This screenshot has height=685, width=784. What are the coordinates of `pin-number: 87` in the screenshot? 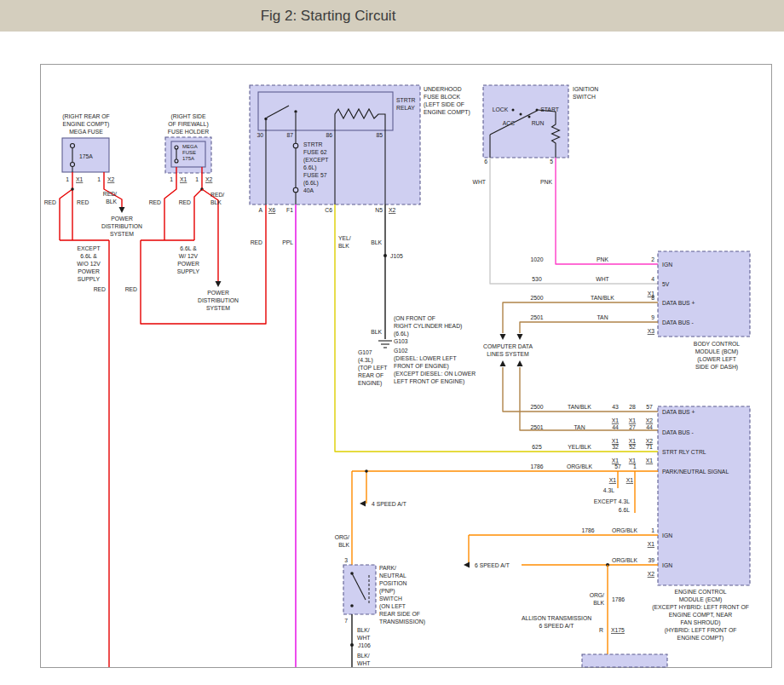 It's located at (290, 135).